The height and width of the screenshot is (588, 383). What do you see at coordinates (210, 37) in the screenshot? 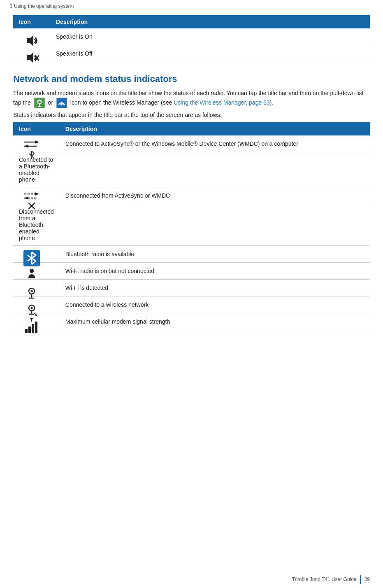
I see `speaker-on-desc: Speaker is On` at bounding box center [210, 37].